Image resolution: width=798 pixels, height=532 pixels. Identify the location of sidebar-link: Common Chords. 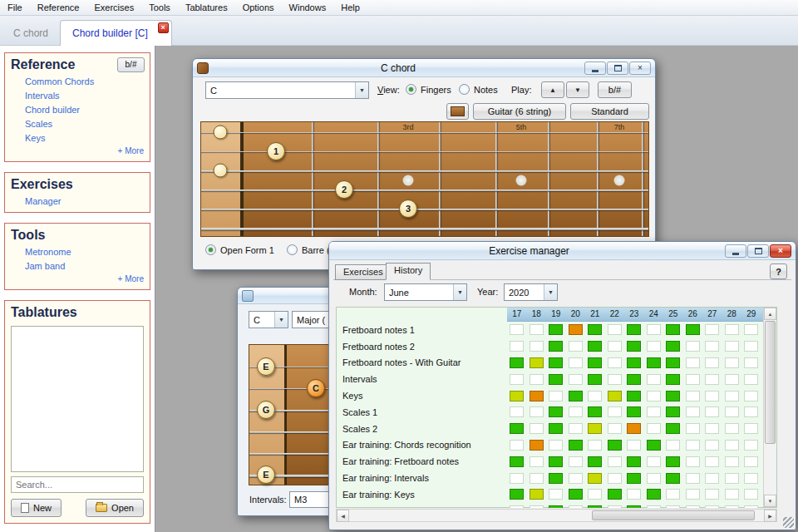
(85, 81).